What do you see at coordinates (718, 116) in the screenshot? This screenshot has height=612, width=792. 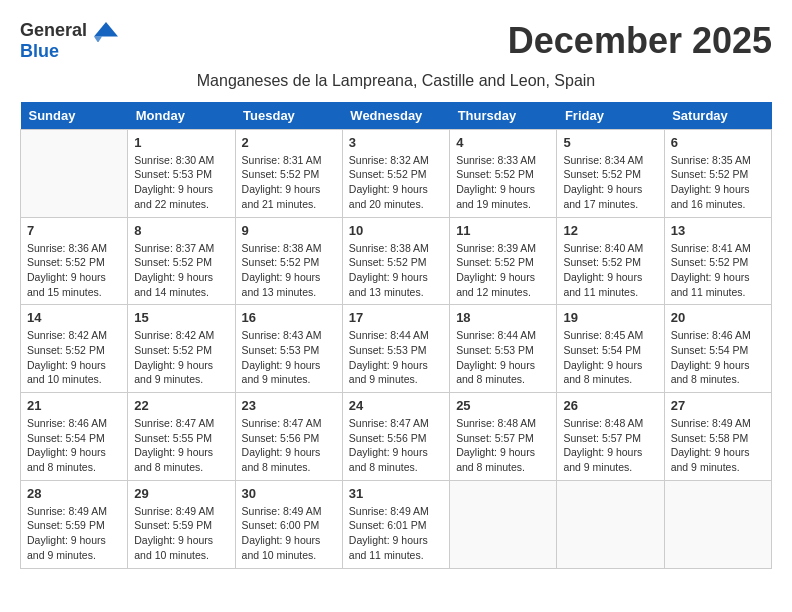 I see `weekday-header-saturday: Saturday` at bounding box center [718, 116].